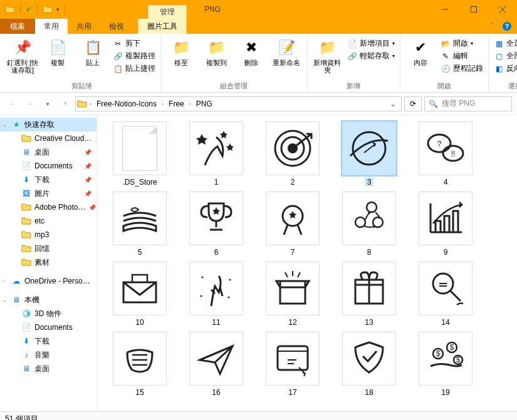 This screenshot has width=517, height=420. Describe the element at coordinates (140, 224) in the screenshot. I see `file-item: 5` at that location.